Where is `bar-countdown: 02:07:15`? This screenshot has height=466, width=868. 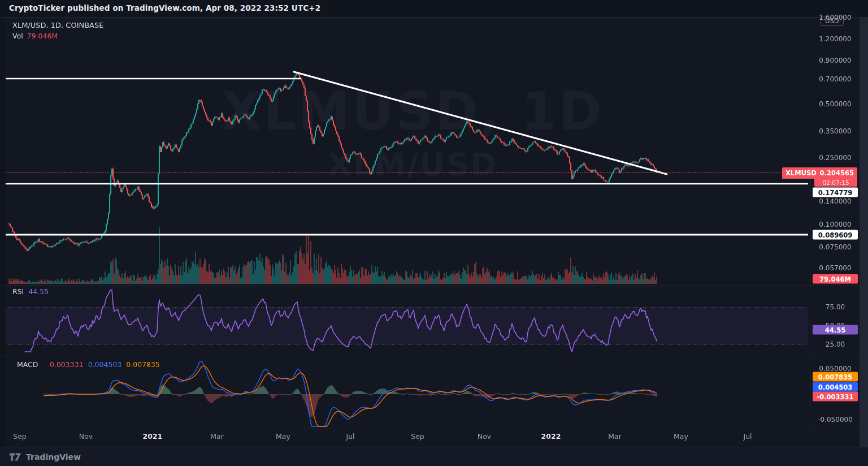 bar-countdown: 02:07:15 is located at coordinates (836, 183).